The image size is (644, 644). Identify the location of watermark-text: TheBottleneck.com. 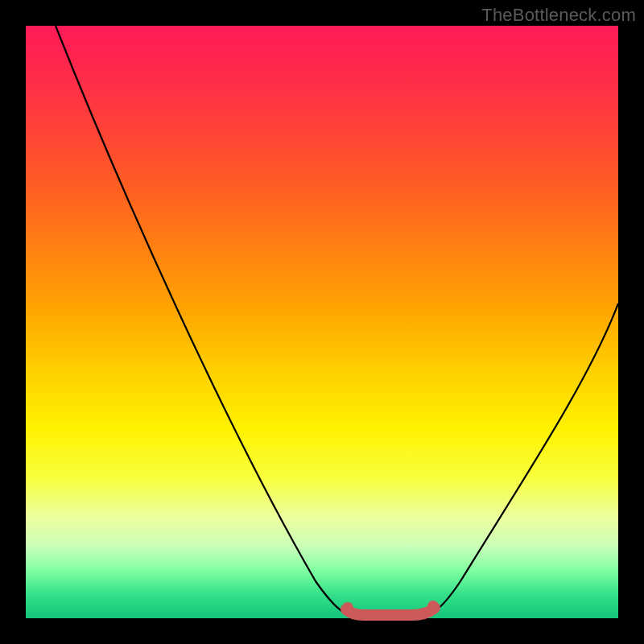
(559, 15).